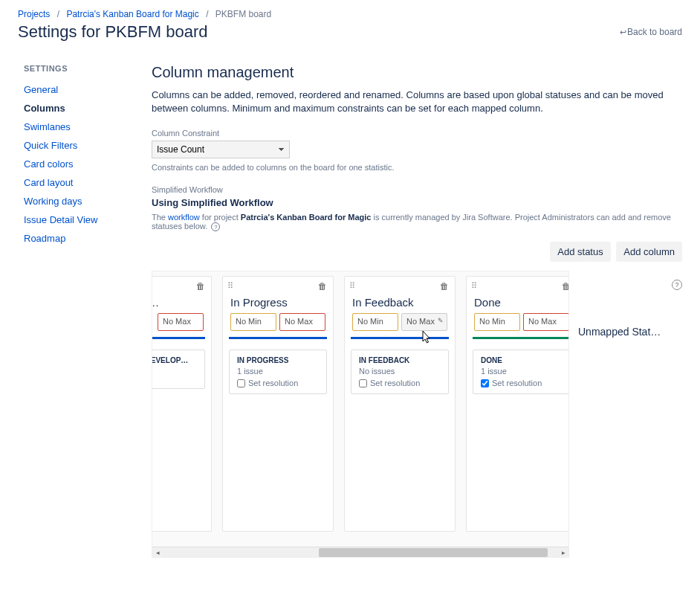  I want to click on column-title: In Progress, so click(278, 302).